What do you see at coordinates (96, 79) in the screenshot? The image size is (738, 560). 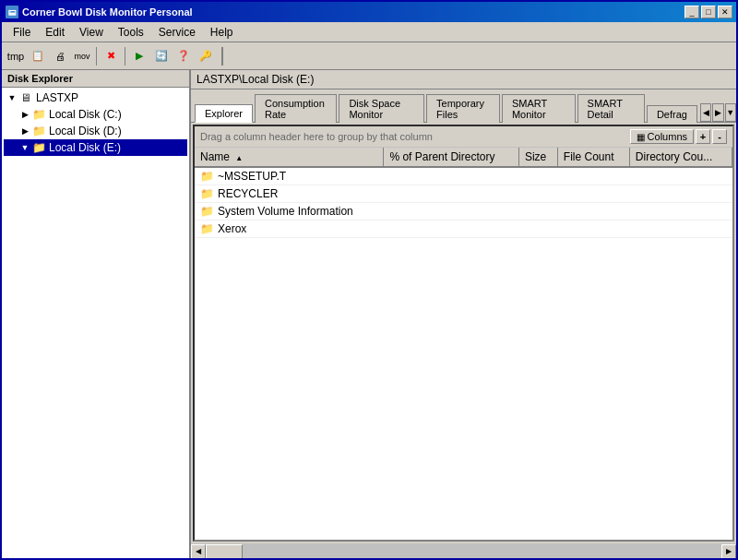 I see `disk-explorer-header: Disk Explorer` at bounding box center [96, 79].